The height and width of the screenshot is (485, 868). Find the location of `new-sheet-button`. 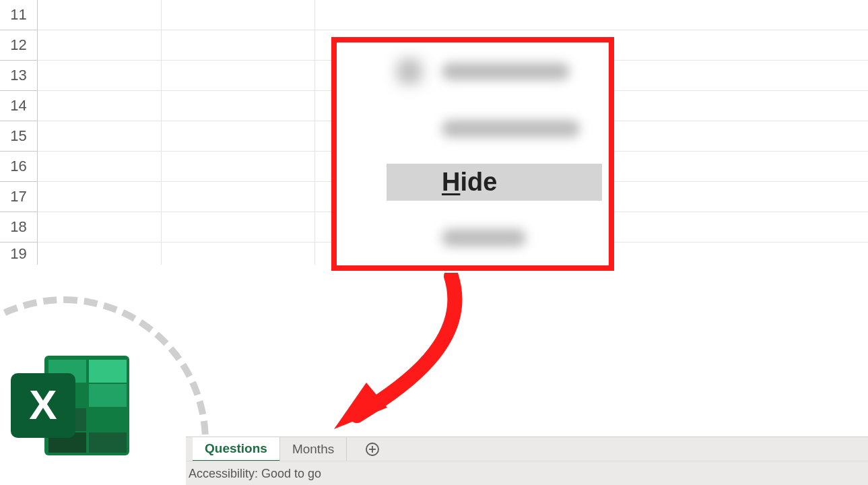

new-sheet-button is located at coordinates (372, 449).